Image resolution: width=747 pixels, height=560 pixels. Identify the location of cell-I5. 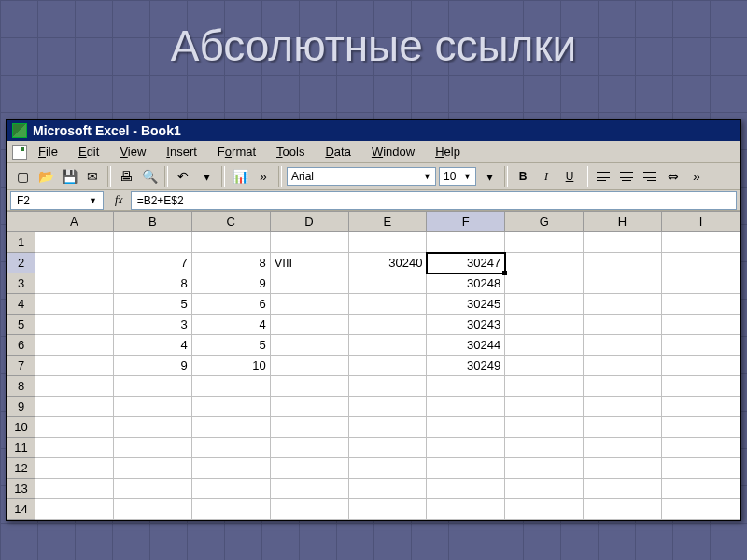
(701, 325).